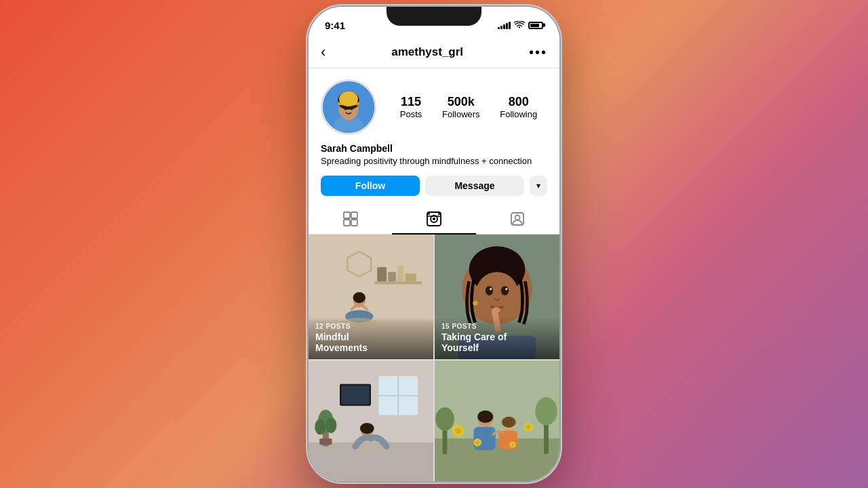 The image size is (868, 488). Describe the element at coordinates (497, 421) in the screenshot. I see `garden-illustration` at that location.